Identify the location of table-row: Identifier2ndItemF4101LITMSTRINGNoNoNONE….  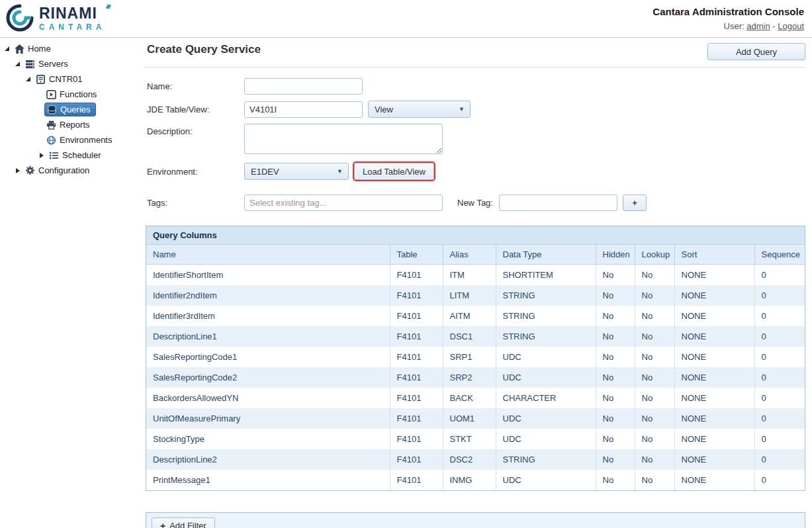
(475, 295).